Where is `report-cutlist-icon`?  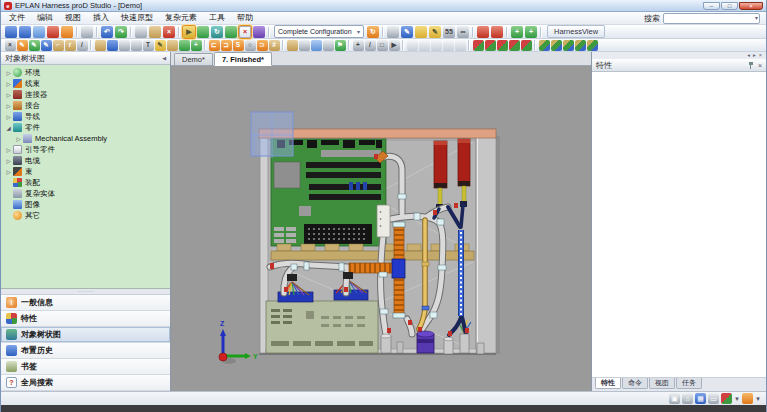 report-cutlist-icon is located at coordinates (448, 46).